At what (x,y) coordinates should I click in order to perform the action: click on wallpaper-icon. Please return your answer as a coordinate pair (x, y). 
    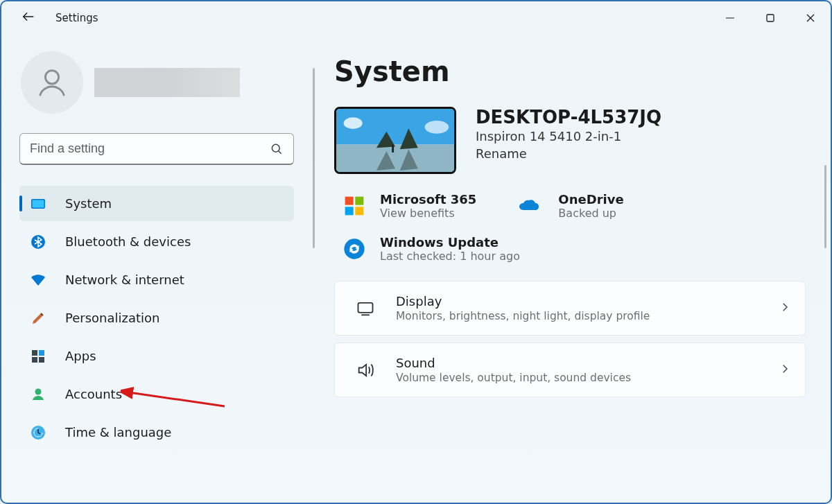
    Looking at the image, I should click on (395, 140).